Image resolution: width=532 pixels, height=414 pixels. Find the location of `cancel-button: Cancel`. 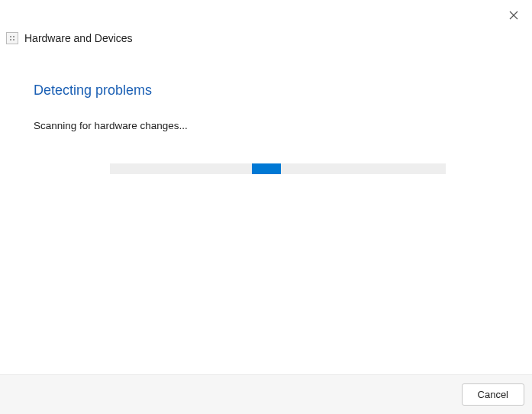

cancel-button: Cancel is located at coordinates (493, 394).